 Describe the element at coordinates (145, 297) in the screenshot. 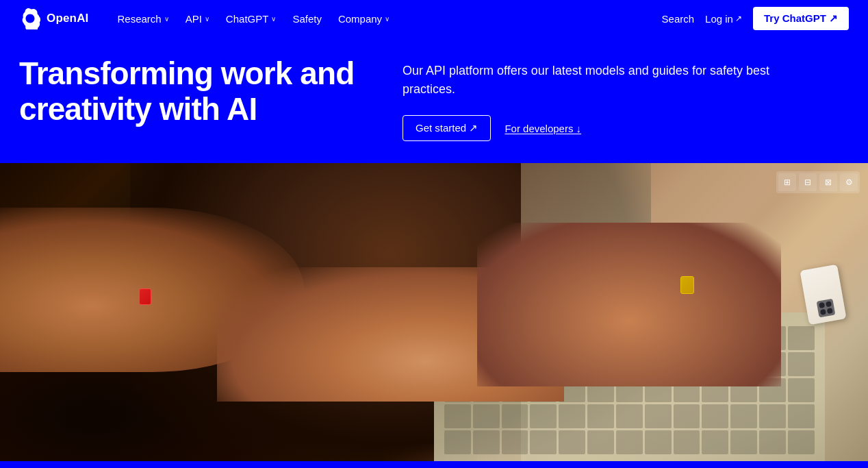

I see `watch-left` at that location.